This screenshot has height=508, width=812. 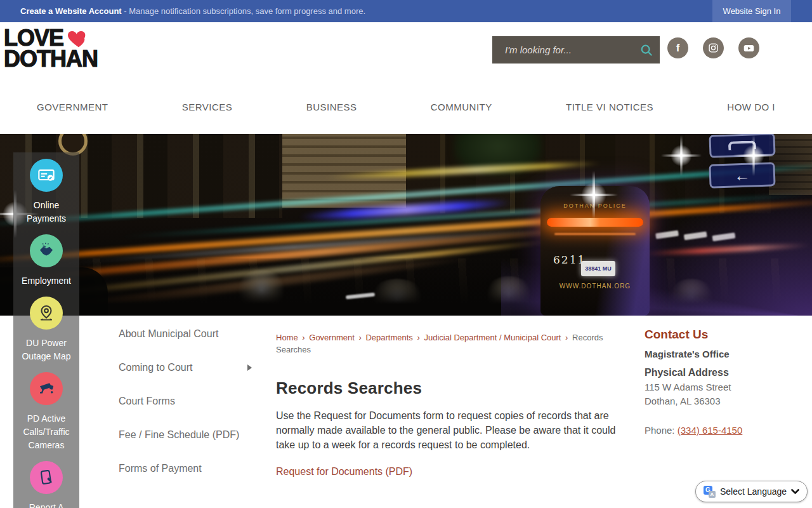 I want to click on nav-services: SERVICES, so click(x=207, y=107).